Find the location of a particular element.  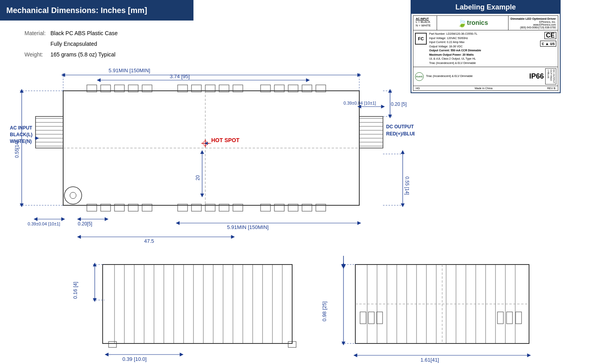

ul-class: UL & cUL Class 2 Output, UL Type HL is located at coordinates (483, 59).